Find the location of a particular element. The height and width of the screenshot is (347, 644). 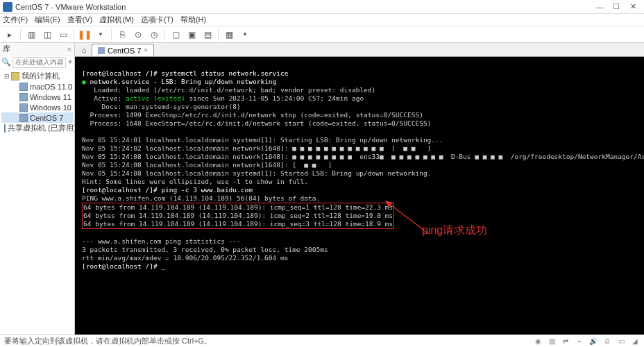

menu-help: 帮助(H) is located at coordinates (193, 19).